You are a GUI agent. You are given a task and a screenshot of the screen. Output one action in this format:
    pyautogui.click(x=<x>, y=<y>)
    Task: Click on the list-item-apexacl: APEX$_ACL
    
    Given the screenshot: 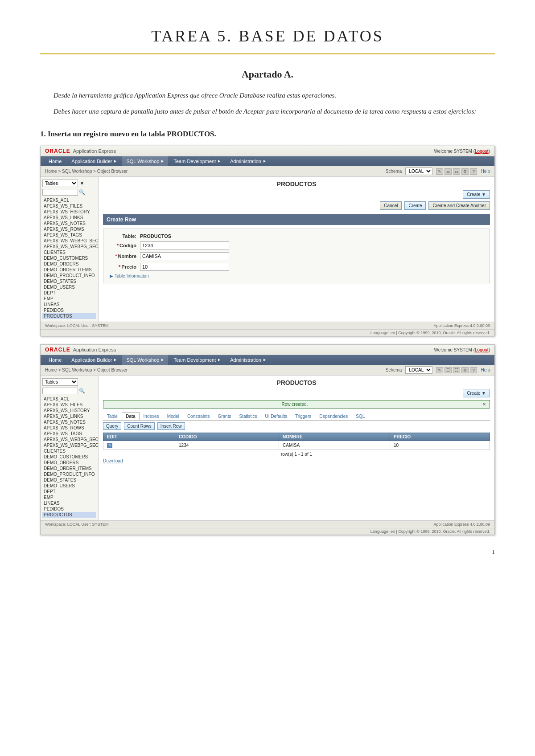 What is the action you would take?
    pyautogui.click(x=70, y=200)
    